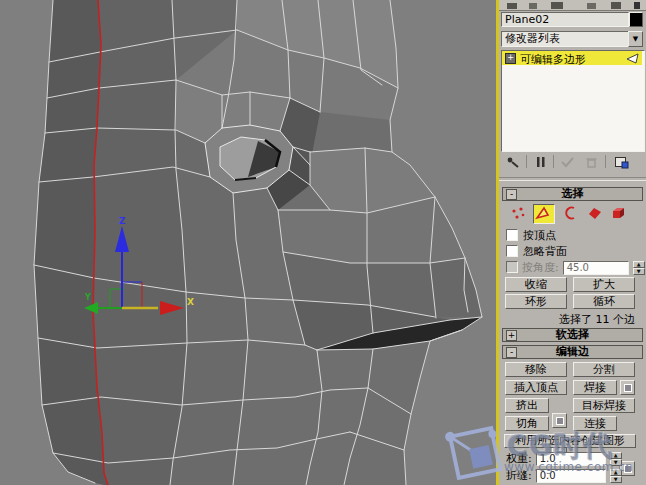  Describe the element at coordinates (596, 268) in the screenshot. I see `angle-value-field: 45.0` at that location.